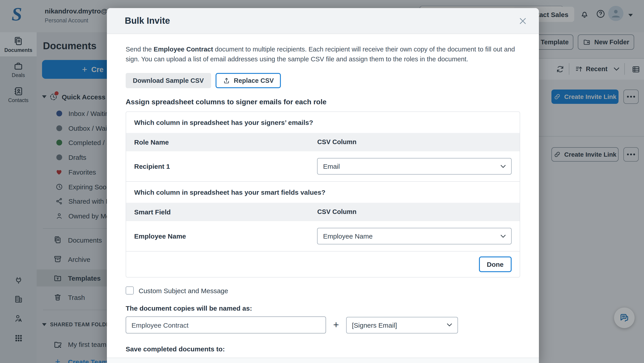 This screenshot has width=644, height=363. What do you see at coordinates (323, 142) in the screenshot?
I see `table-header-row: Role Name CSV Column` at bounding box center [323, 142].